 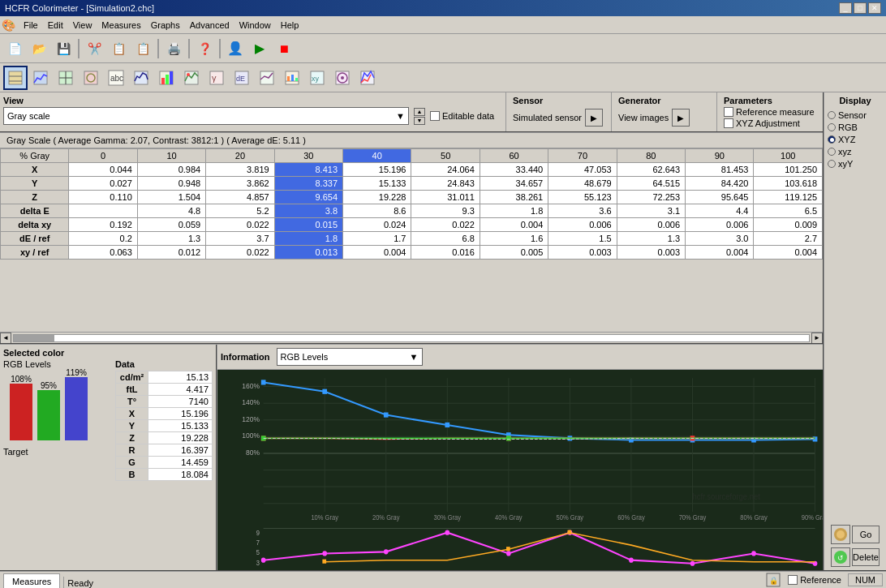 I want to click on green-bar-pct: 95%, so click(x=49, y=386).